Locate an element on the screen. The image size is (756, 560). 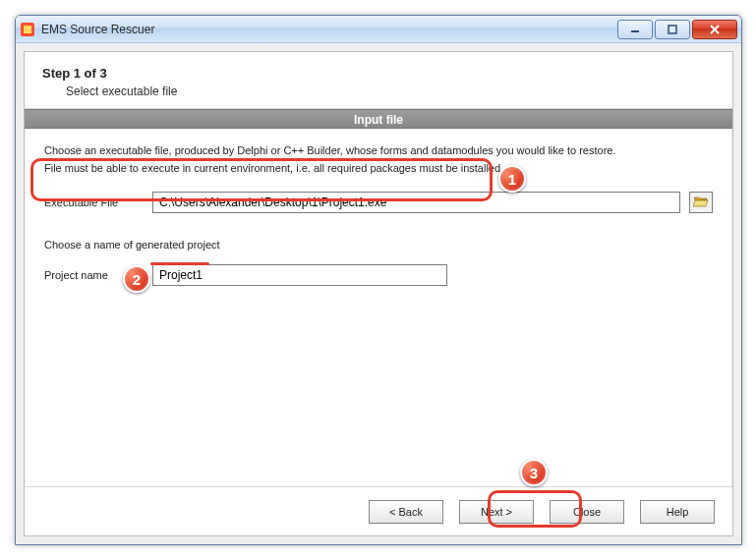
close-window-button is located at coordinates (715, 29).